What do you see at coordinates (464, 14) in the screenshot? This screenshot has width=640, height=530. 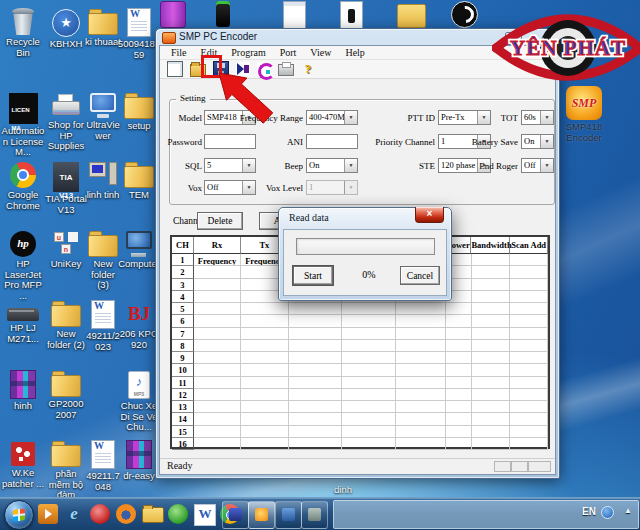 I see `disc-logo-icon` at bounding box center [464, 14].